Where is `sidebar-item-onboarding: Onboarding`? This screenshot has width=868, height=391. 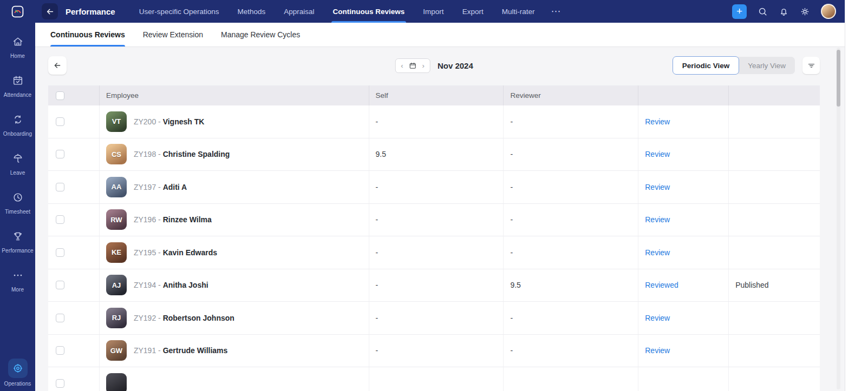
sidebar-item-onboarding: Onboarding is located at coordinates (17, 129).